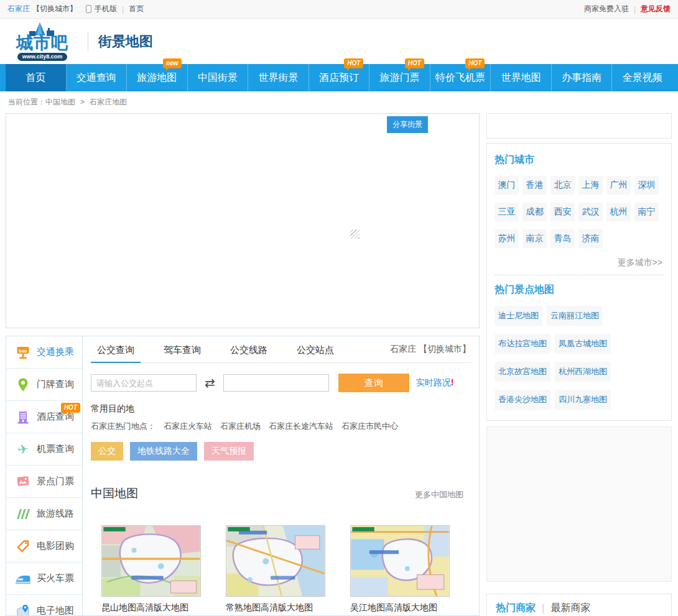  I want to click on bus-icon: bus, so click(22, 352).